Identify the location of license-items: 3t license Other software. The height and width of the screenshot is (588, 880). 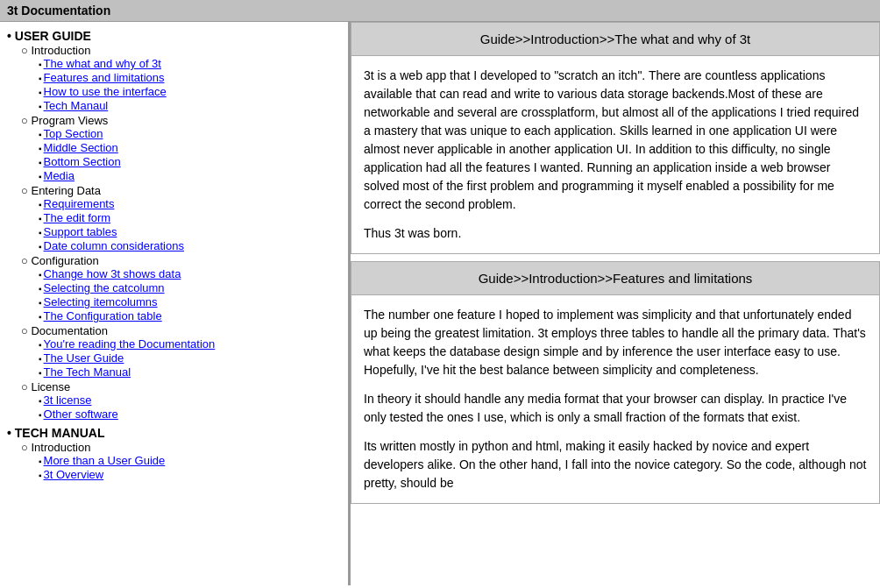
(182, 407).